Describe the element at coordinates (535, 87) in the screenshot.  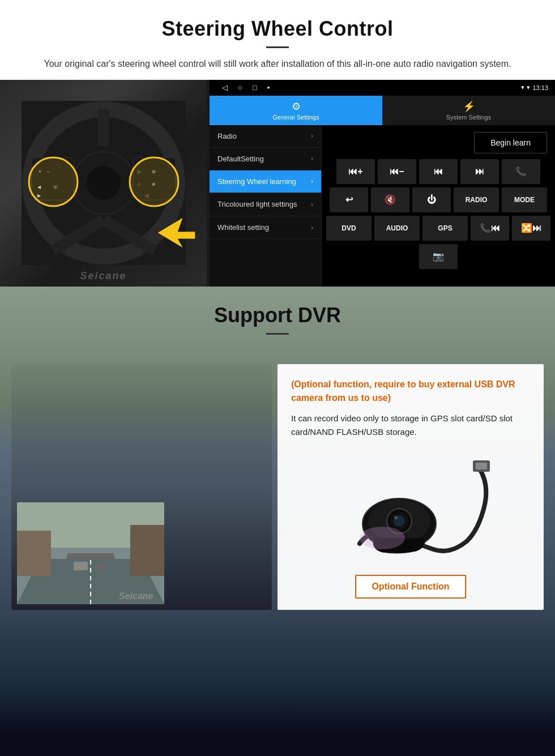
I see `status-icons: ▾ ▾ 13:13` at that location.